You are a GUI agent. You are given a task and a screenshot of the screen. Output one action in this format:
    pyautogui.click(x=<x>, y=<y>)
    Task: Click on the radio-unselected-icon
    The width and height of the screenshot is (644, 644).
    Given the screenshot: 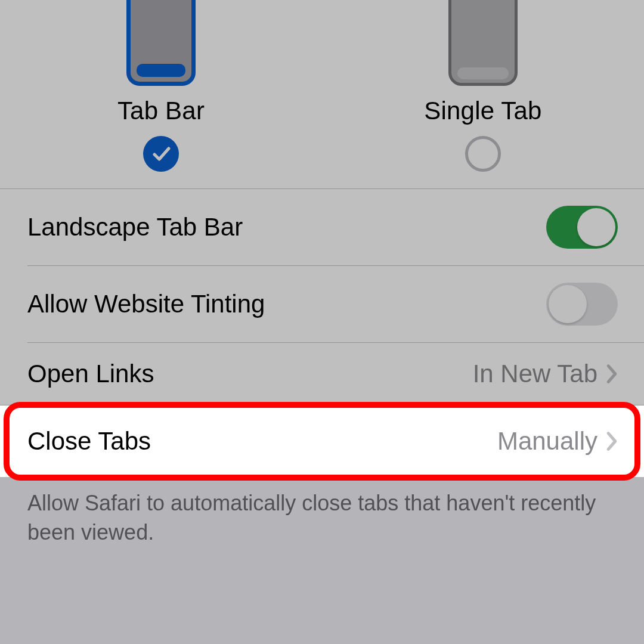 What is the action you would take?
    pyautogui.click(x=483, y=154)
    